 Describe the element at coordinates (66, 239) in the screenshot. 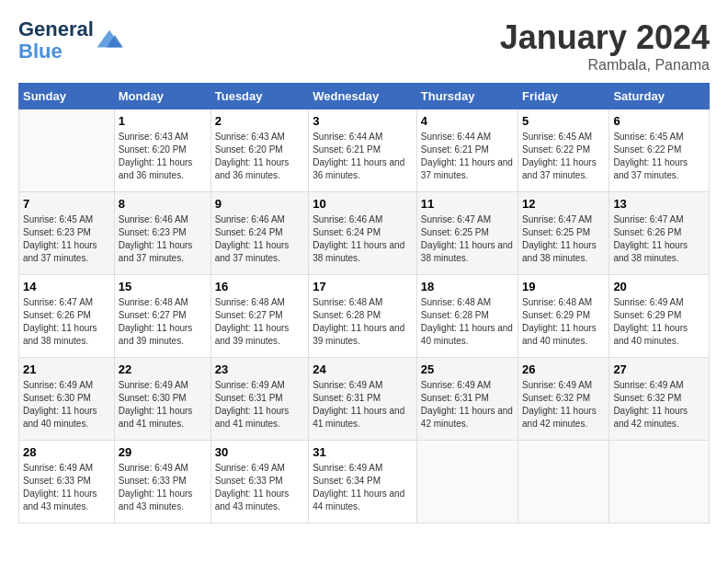

I see `day-info: Sunrise: 6:45 AM Sunset: 6:23 PM Dayligh…` at that location.